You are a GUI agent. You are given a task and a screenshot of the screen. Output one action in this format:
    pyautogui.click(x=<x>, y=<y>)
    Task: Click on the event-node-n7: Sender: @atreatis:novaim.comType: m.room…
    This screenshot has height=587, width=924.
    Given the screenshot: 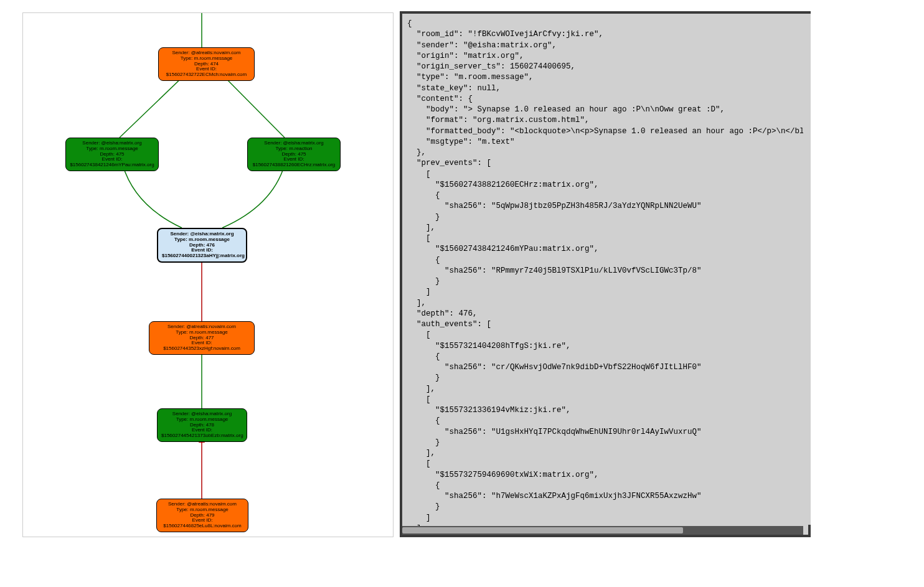 What is the action you would take?
    pyautogui.click(x=202, y=515)
    